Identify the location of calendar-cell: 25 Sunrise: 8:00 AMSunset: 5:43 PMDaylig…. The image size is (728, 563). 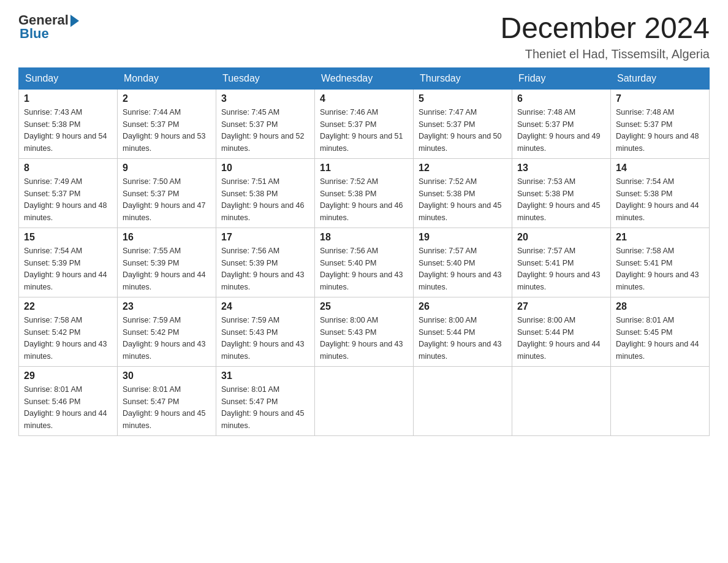
(364, 331).